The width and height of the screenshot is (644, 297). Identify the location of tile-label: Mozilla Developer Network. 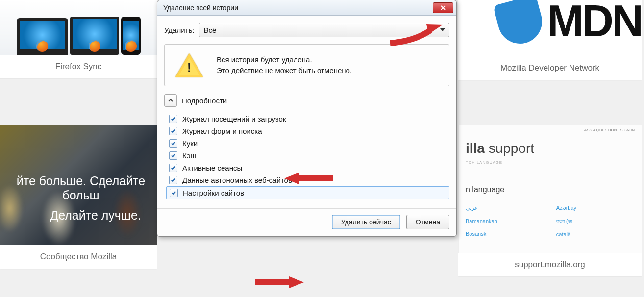
(550, 68).